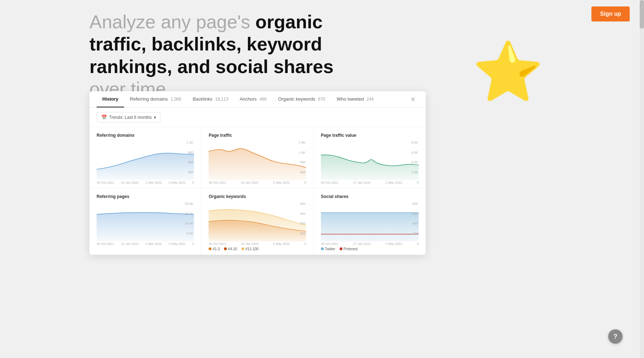 This screenshot has width=644, height=358. I want to click on chart-organic-keywords-area: 600450300150, so click(257, 222).